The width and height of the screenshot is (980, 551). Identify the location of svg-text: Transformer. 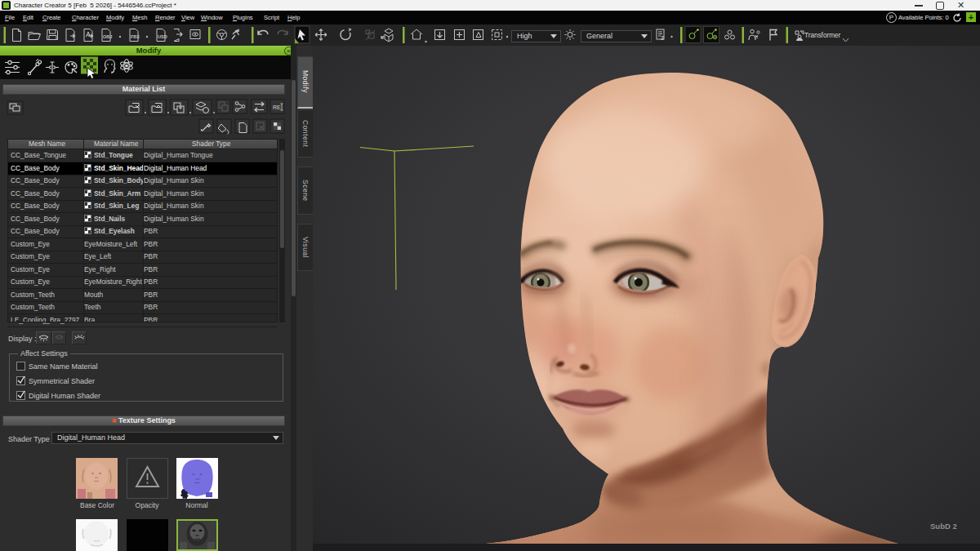
(823, 36).